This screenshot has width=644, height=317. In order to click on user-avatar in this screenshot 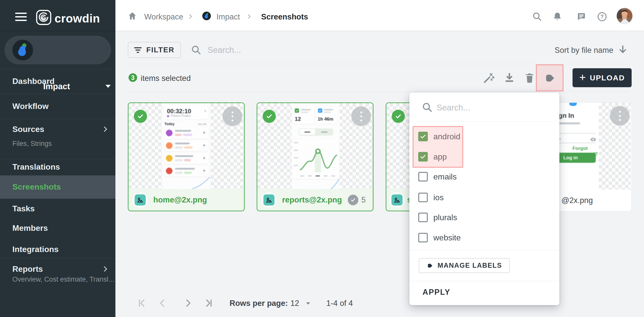, I will do `click(625, 16)`.